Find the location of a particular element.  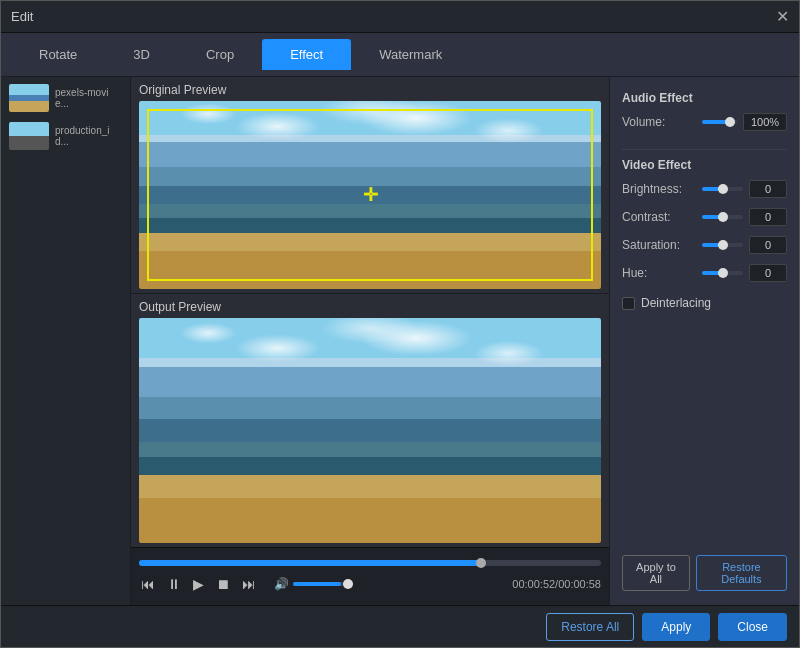

original-preview-label: Original Preview is located at coordinates (370, 90).